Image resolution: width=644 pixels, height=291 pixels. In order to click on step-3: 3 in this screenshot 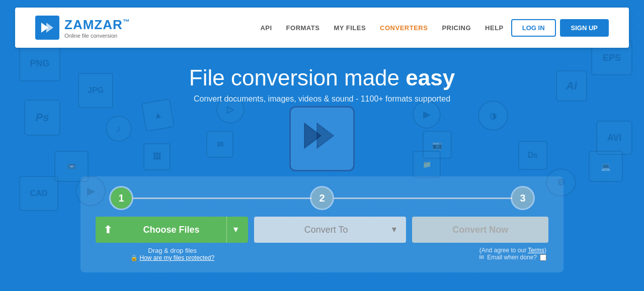, I will do `click(523, 198)`.